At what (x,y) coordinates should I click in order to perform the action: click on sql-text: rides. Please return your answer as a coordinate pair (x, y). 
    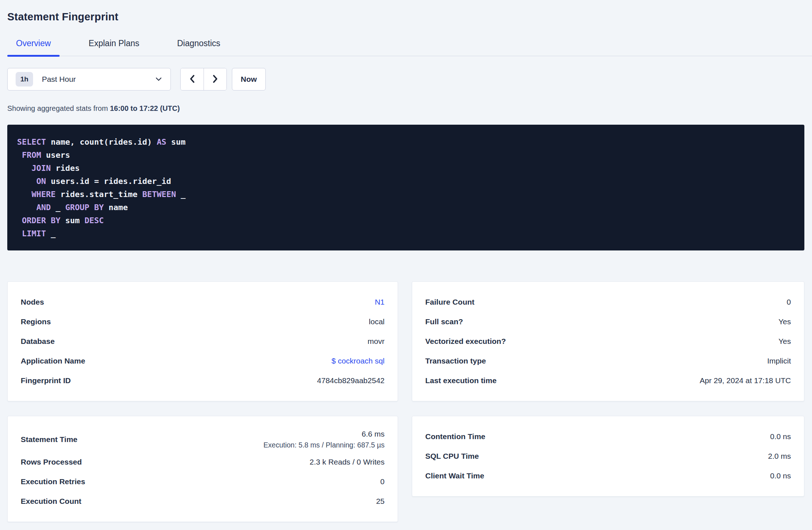
    Looking at the image, I should click on (65, 168).